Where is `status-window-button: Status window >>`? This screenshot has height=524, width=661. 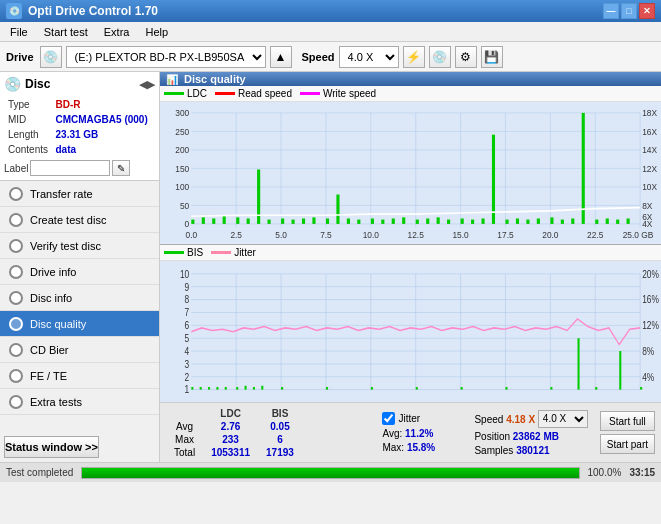
status-window-button: Status window >> is located at coordinates (52, 447).